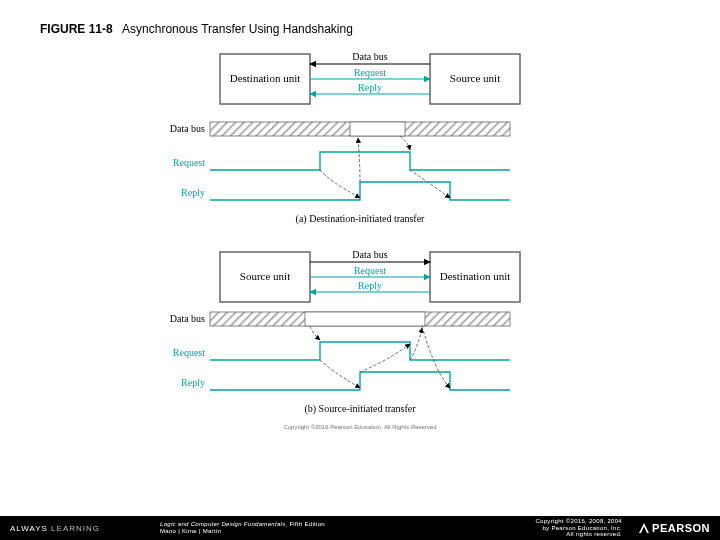 The height and width of the screenshot is (540, 720). What do you see at coordinates (370, 270) in the screenshot?
I see `bottom-request-label: Request` at bounding box center [370, 270].